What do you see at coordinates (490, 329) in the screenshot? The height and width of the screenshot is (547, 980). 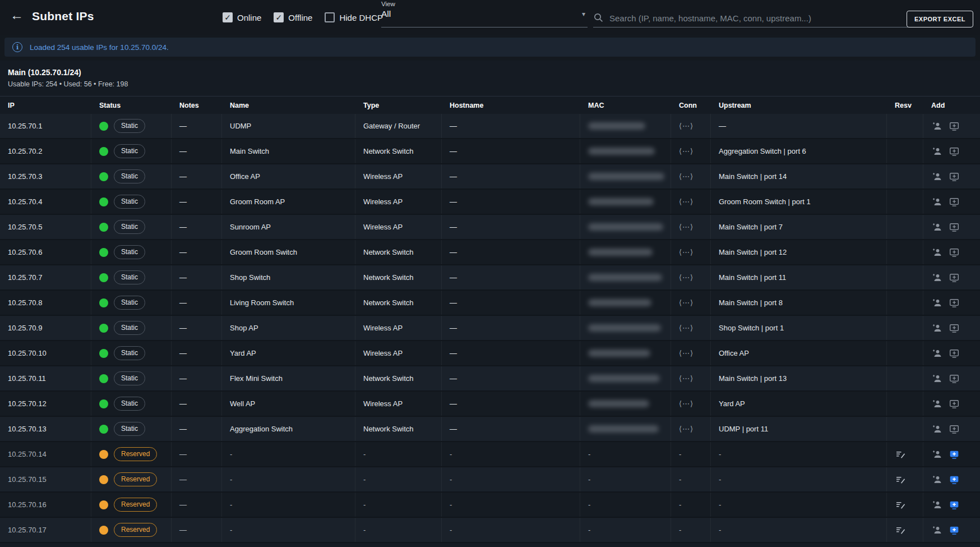 I see `table-row: 10.25.70.9 Static — Shop AP Wireless AP …` at bounding box center [490, 329].